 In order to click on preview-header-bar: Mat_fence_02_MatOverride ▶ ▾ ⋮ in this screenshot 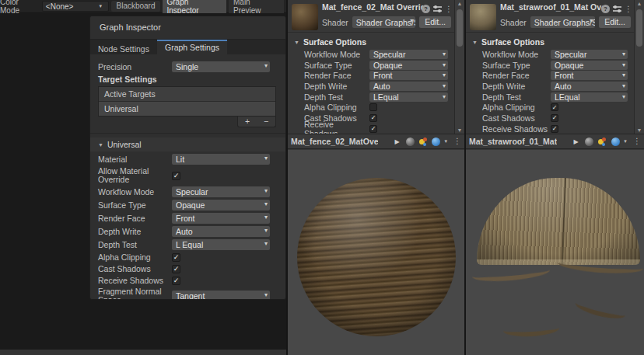, I will do `click(376, 141)`.